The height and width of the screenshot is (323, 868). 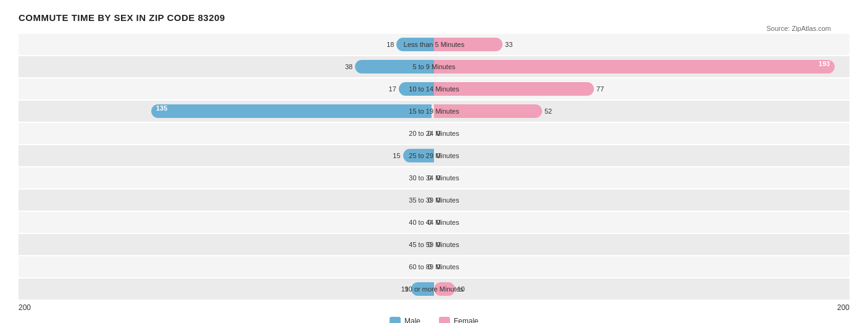 What do you see at coordinates (635, 67) in the screenshot?
I see `female-bar: 193` at bounding box center [635, 67].